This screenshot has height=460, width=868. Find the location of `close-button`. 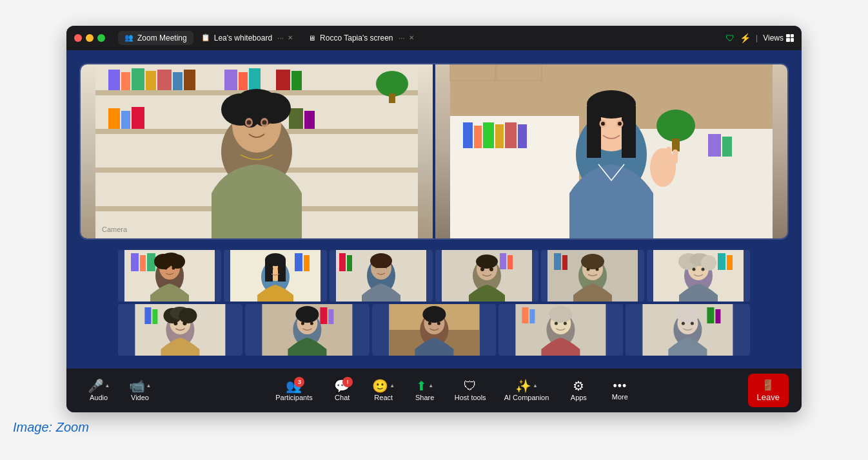

close-button is located at coordinates (78, 38).